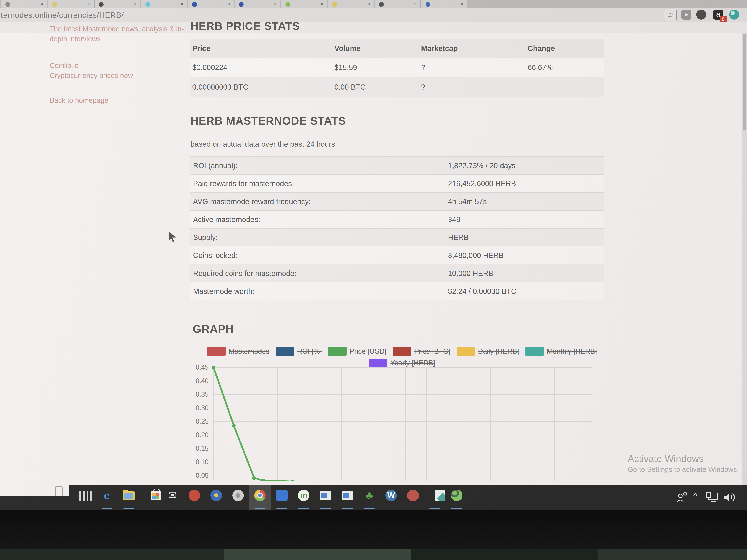 The height and width of the screenshot is (560, 747). What do you see at coordinates (686, 15) in the screenshot?
I see `share-extension-icon: ➤` at bounding box center [686, 15].